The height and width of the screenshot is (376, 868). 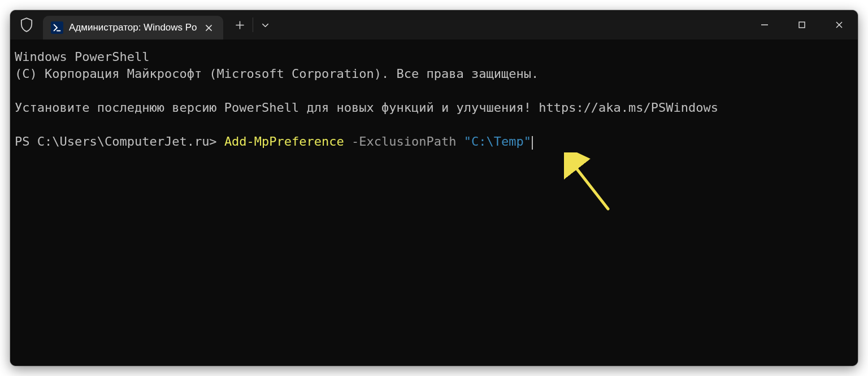 What do you see at coordinates (253, 25) in the screenshot?
I see `tab-actions` at bounding box center [253, 25].